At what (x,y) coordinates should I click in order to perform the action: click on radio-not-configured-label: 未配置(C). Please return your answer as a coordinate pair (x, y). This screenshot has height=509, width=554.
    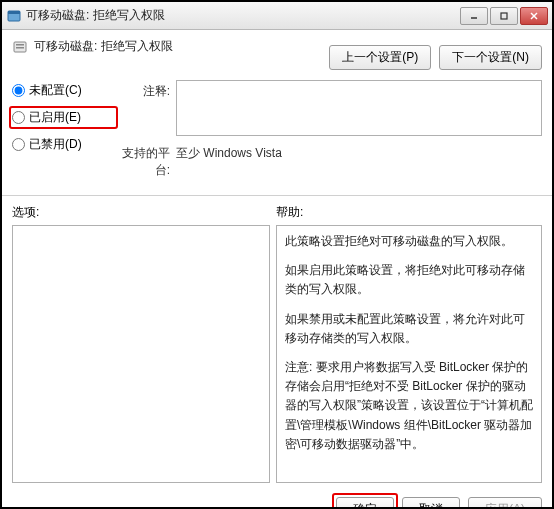
    Looking at the image, I should click on (56, 90).